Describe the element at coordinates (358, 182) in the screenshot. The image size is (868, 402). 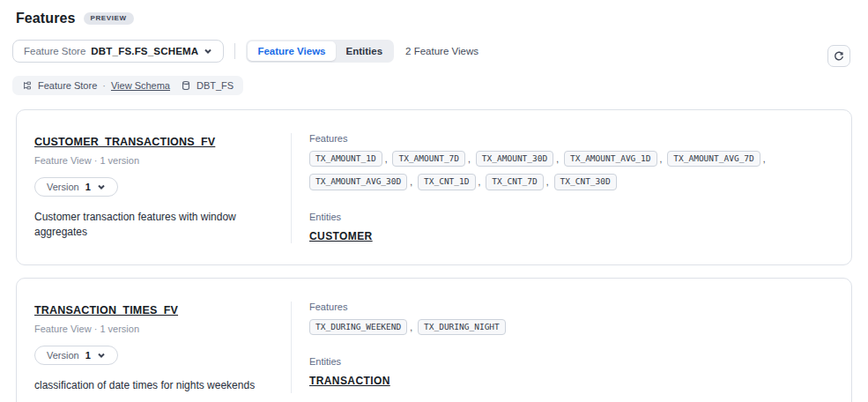
I see `feature-chip: TX_AMOUNT_AVG_30D` at that location.